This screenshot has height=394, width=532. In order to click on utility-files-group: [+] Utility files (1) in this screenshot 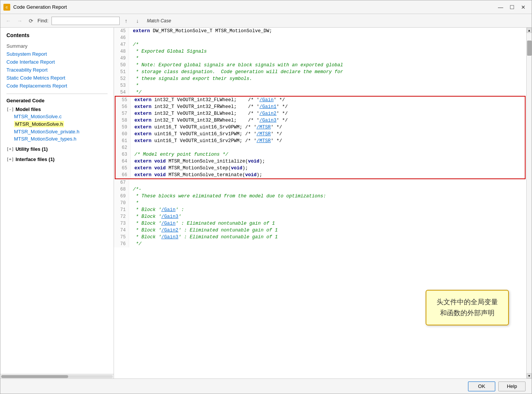, I will do `click(57, 149)`.